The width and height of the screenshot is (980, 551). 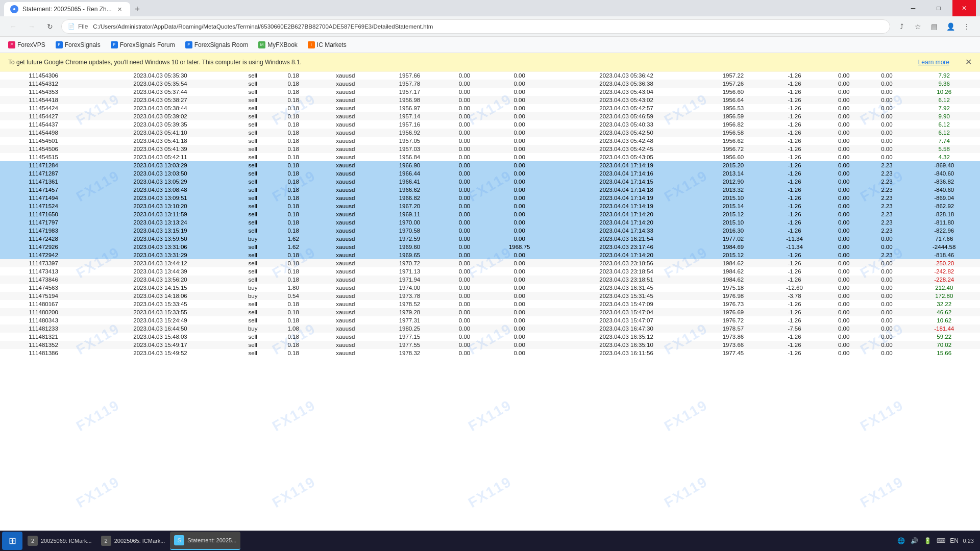 I want to click on table-cell: 2023.04.04 17:14:20, so click(x=626, y=222).